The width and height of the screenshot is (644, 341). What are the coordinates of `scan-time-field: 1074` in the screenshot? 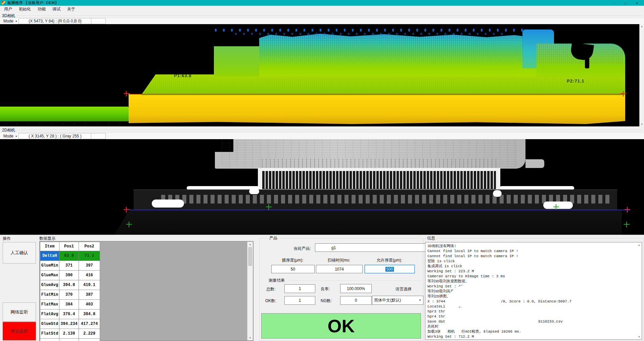 It's located at (339, 269).